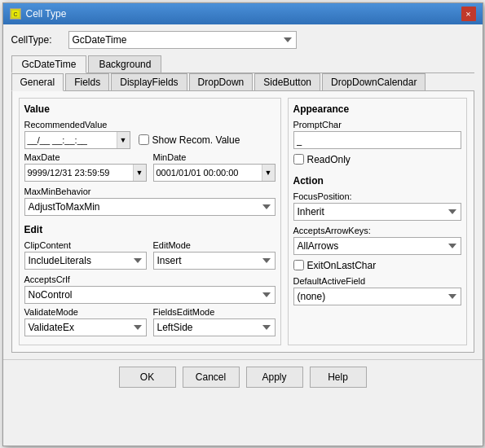 Image resolution: width=485 pixels, height=448 pixels. I want to click on fields-edit-mode-select: LeftSide, so click(214, 327).